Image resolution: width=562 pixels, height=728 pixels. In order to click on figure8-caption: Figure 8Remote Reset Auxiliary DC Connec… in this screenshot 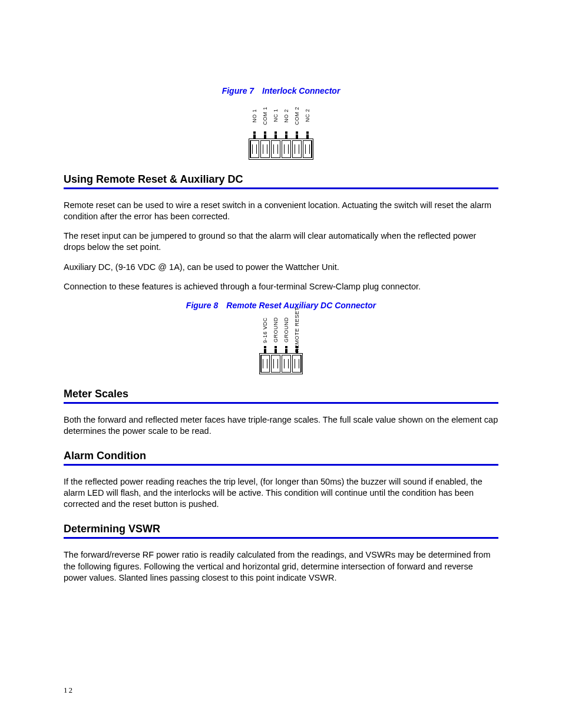, I will do `click(281, 305)`.